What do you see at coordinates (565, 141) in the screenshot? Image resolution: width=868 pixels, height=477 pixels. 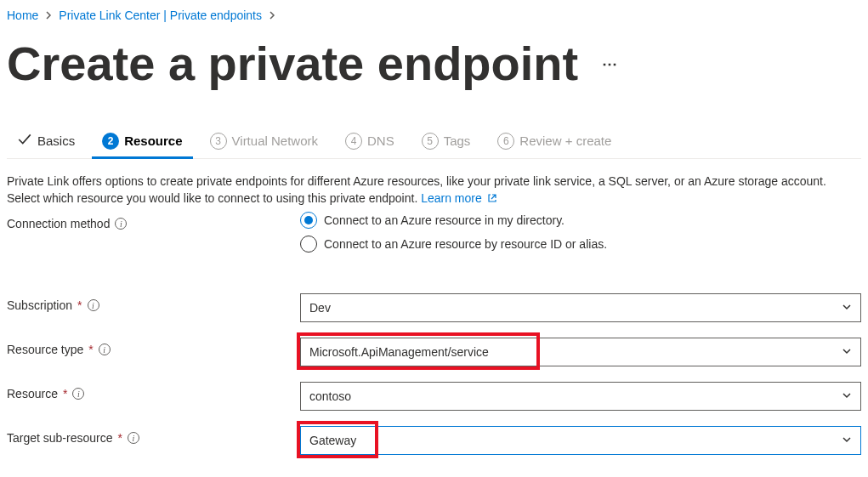 I see `tab-label: Review + create` at bounding box center [565, 141].